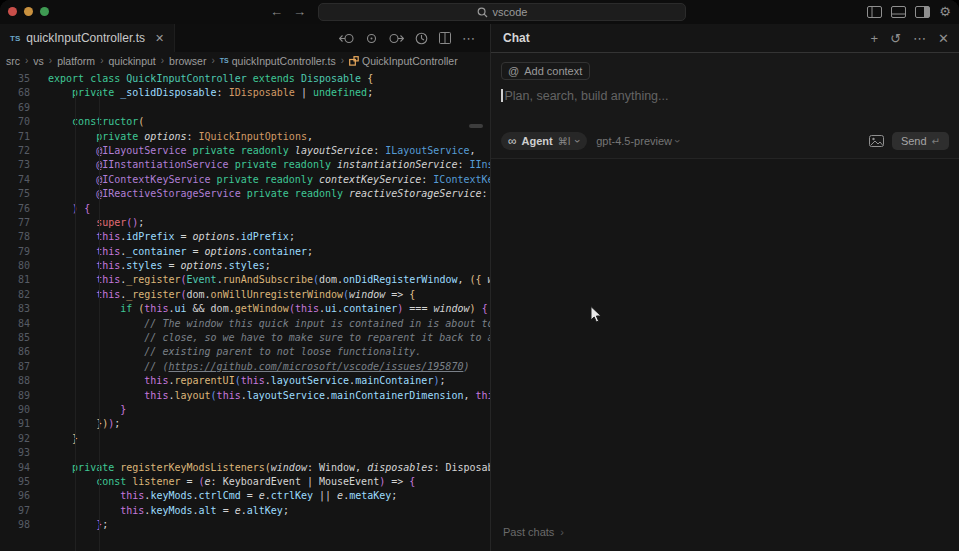 This screenshot has width=959, height=551. What do you see at coordinates (896, 38) in the screenshot?
I see `history-icon: ↺` at bounding box center [896, 38].